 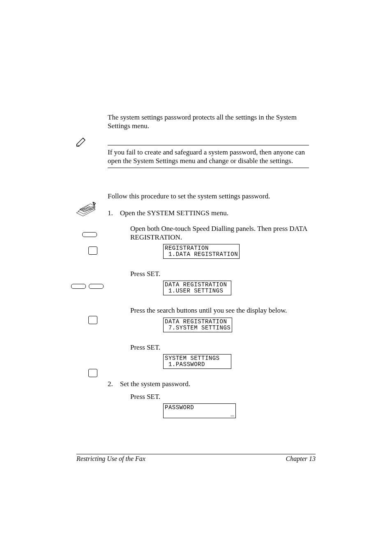 What do you see at coordinates (208, 196) in the screenshot?
I see `procedure-intro: Follow this procedure to set the system …` at bounding box center [208, 196].